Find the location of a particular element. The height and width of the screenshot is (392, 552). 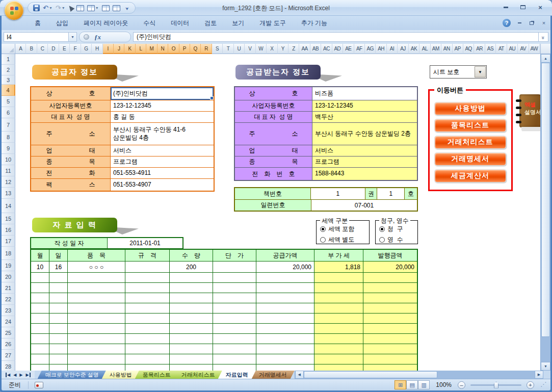

expand-formula-bar-button: » is located at coordinates (543, 37).